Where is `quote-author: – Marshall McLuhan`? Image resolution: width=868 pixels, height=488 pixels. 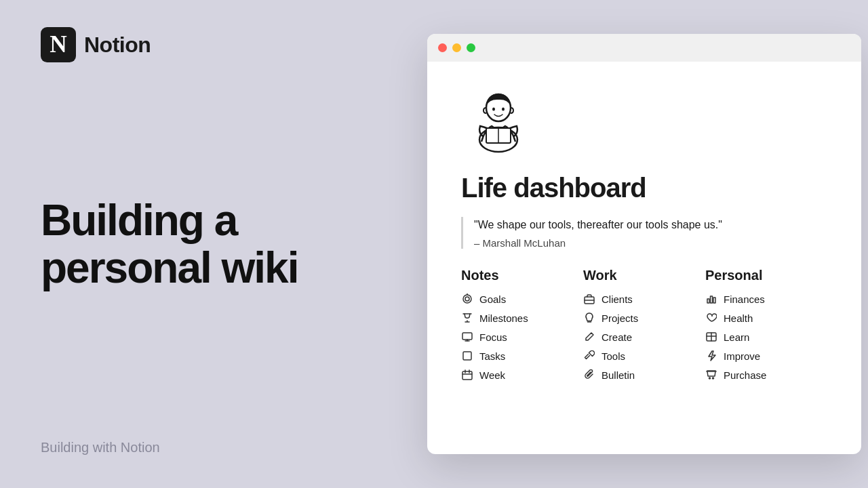 quote-author: – Marshall McLuhan is located at coordinates (651, 243).